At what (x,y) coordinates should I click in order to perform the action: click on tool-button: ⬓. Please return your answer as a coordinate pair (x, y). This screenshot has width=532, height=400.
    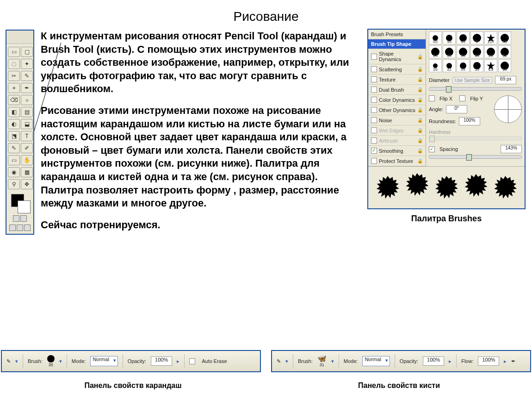
    Looking at the image, I should click on (27, 124).